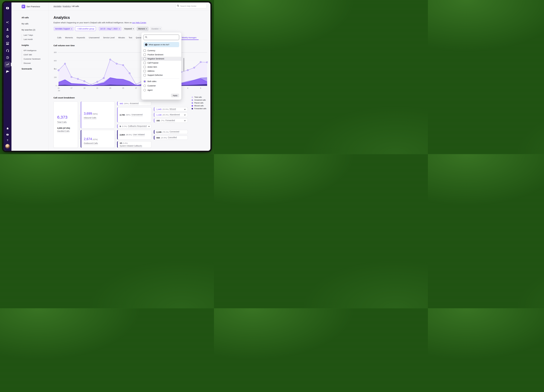 Image resolution: width=544 pixels, height=392 pixels. What do you see at coordinates (8, 140) in the screenshot?
I see `help-icon: ?` at bounding box center [8, 140].